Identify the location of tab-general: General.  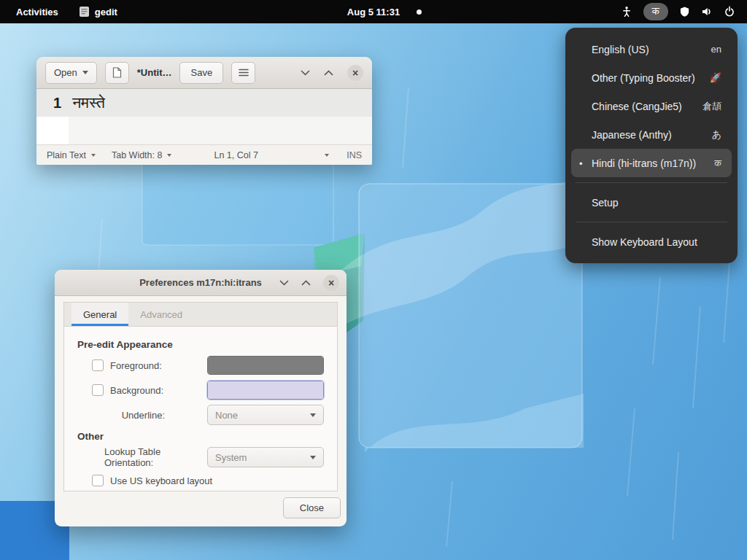
(100, 314).